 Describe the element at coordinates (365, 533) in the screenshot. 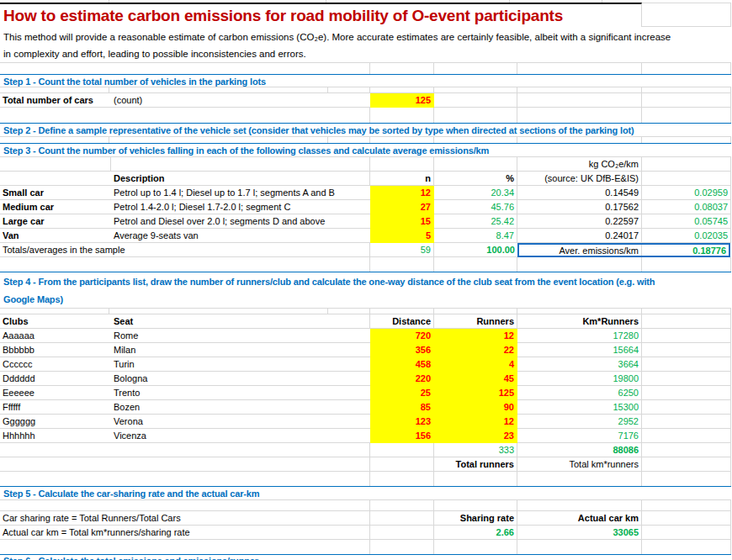

I see `sharing-values-row: Actual car km = Total km*runners/sharing…` at that location.